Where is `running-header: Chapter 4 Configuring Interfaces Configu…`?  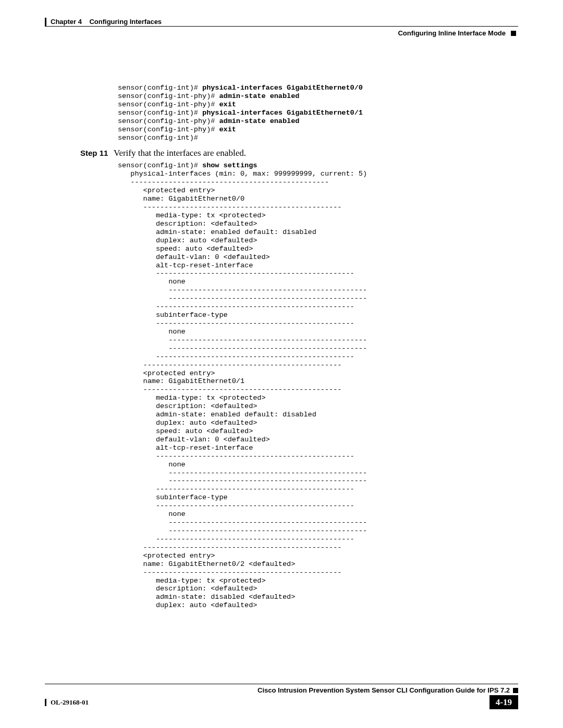
running-header: Chapter 4 Configuring Interfaces Configu… is located at coordinates (282, 27).